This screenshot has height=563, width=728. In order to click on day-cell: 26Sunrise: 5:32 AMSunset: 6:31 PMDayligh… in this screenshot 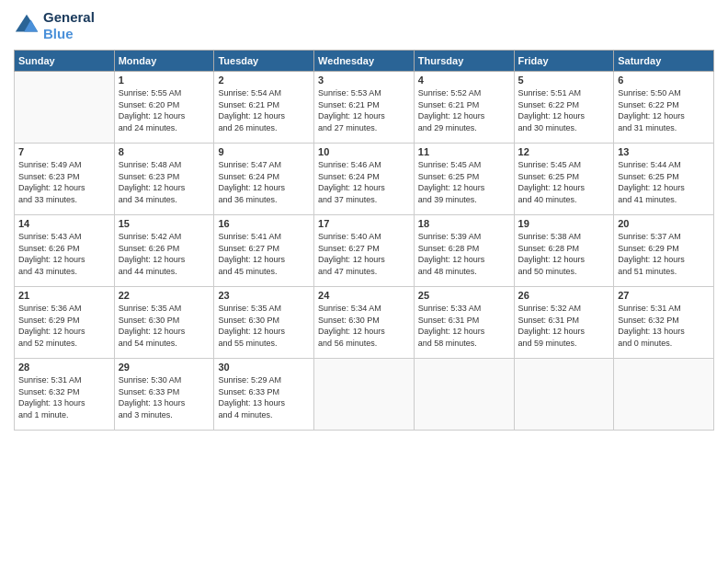, I will do `click(564, 323)`.